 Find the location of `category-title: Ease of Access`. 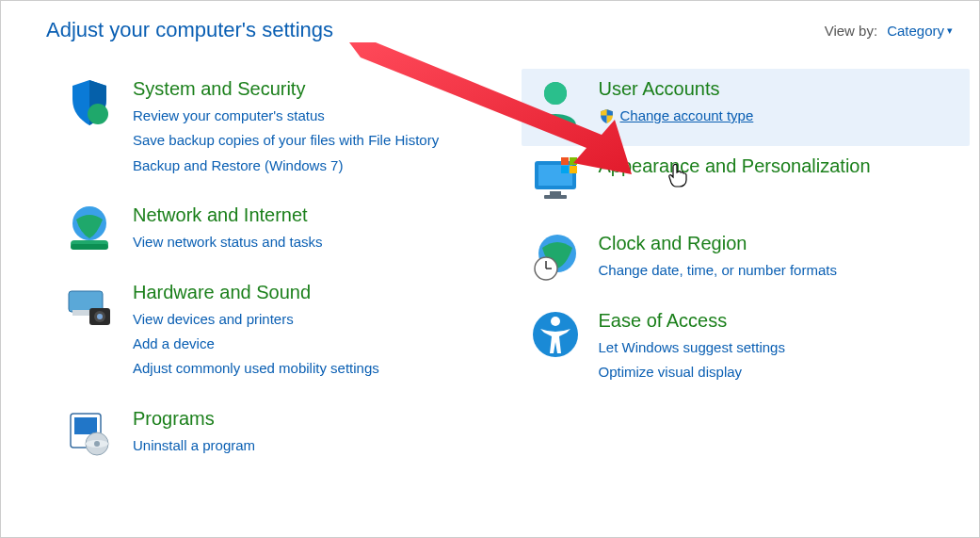

category-title: Ease of Access is located at coordinates (692, 320).